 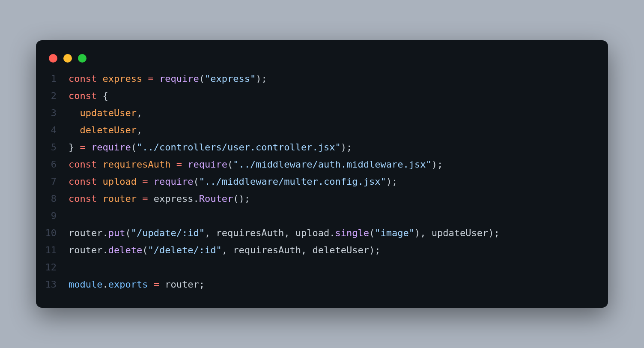 I want to click on code-content: updateUser,, so click(x=332, y=113).